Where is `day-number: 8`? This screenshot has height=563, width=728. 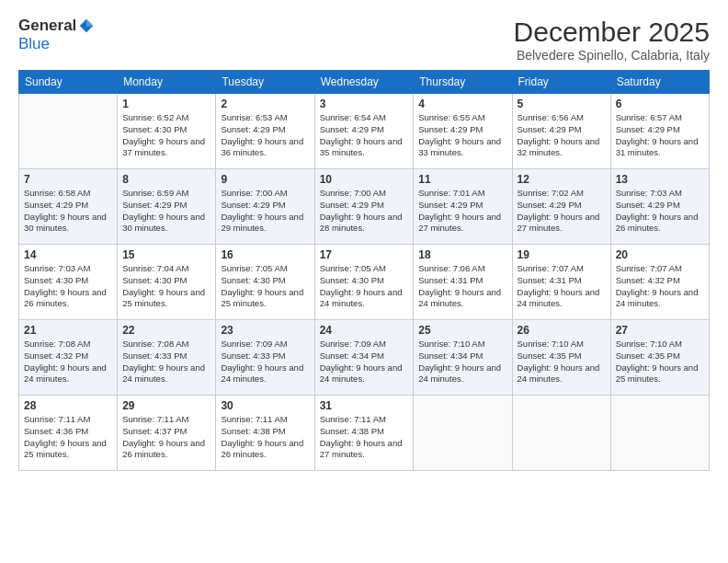 day-number: 8 is located at coordinates (166, 179).